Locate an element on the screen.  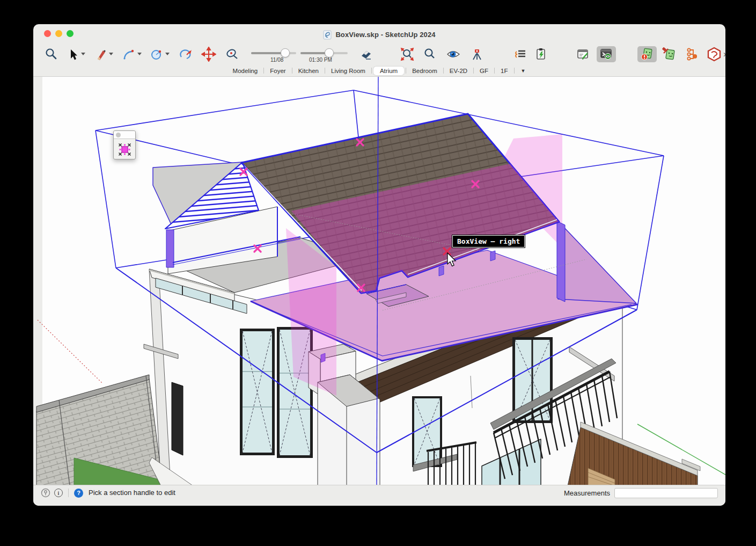
status-bar: i ? Pick a section handle to edit Measur… is located at coordinates (379, 495).